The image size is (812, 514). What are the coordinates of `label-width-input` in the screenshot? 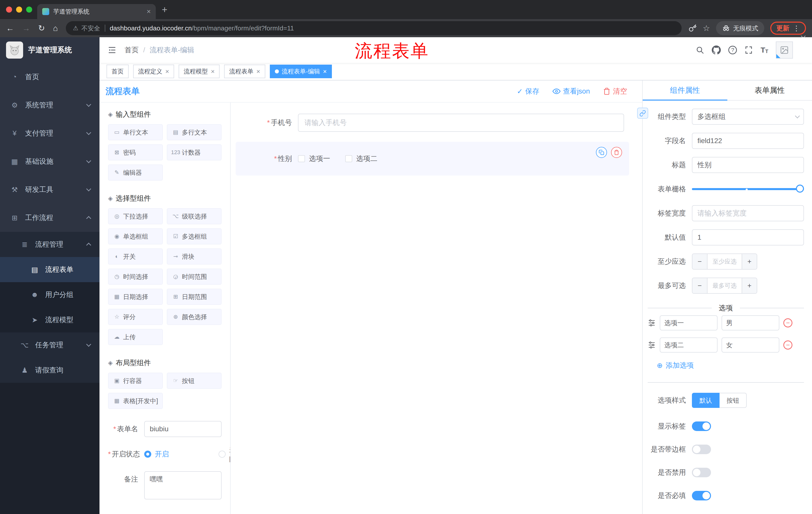 It's located at (748, 213).